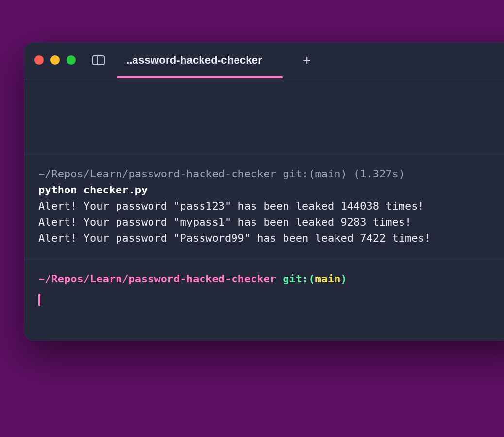 The image size is (504, 437). Describe the element at coordinates (39, 300) in the screenshot. I see `cursor-icon` at that location.